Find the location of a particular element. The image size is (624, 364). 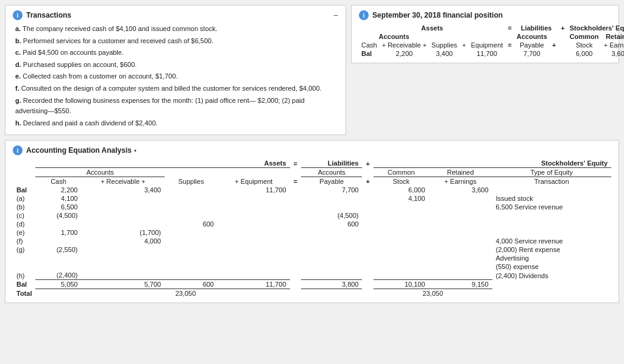

cell-type: (2,000) Rent expense is located at coordinates (552, 250).